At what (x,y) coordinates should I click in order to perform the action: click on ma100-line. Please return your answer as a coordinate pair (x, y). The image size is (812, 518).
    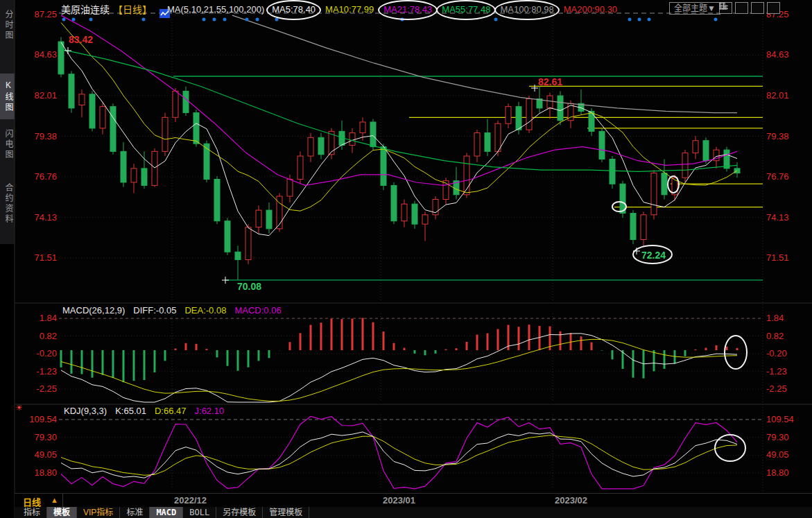
    Looking at the image, I should click on (485, 64).